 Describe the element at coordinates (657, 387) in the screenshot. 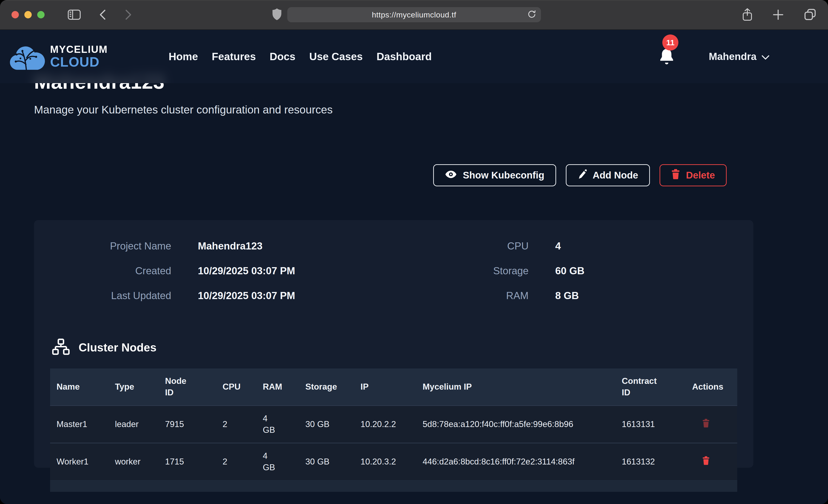

I see `col-contract-id: Contract ID` at that location.